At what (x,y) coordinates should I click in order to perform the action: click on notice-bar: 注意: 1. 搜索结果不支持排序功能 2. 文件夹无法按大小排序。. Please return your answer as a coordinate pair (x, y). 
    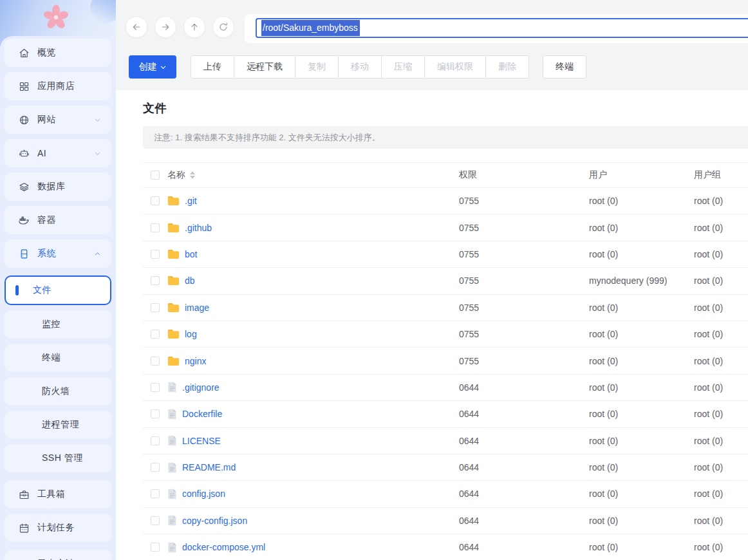
    Looking at the image, I should click on (445, 138).